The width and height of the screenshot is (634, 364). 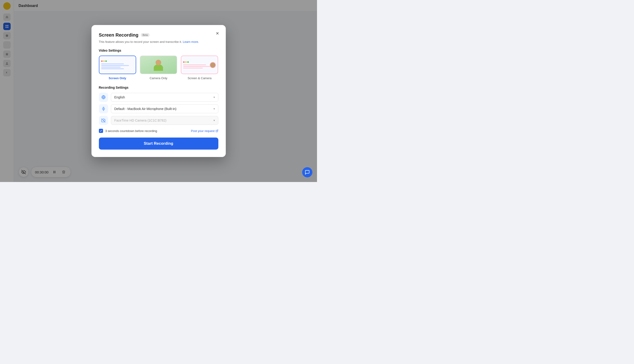 I want to click on countdown-label: 3 seconds countdown before recording, so click(x=131, y=131).